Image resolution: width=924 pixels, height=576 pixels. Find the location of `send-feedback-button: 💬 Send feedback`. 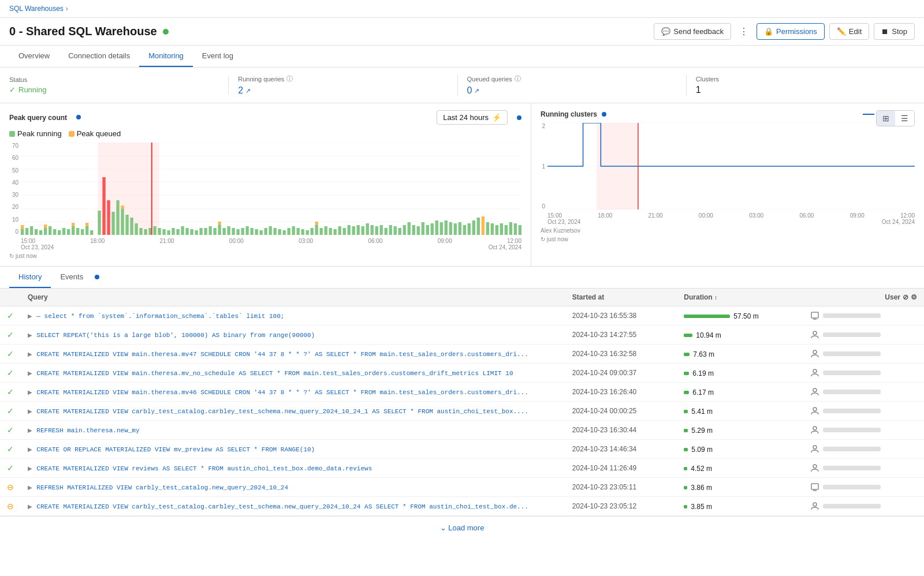

send-feedback-button: 💬 Send feedback is located at coordinates (692, 31).